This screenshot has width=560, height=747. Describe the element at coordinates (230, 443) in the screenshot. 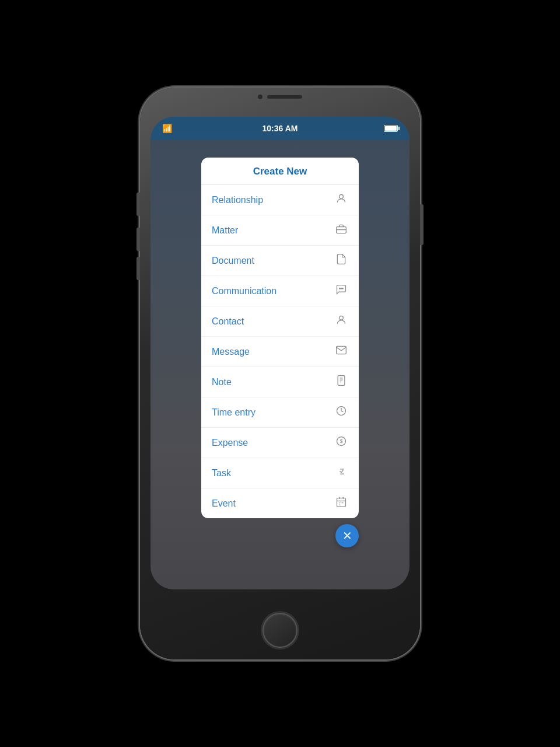

I see `menu-item-label-expense: Expense` at that location.